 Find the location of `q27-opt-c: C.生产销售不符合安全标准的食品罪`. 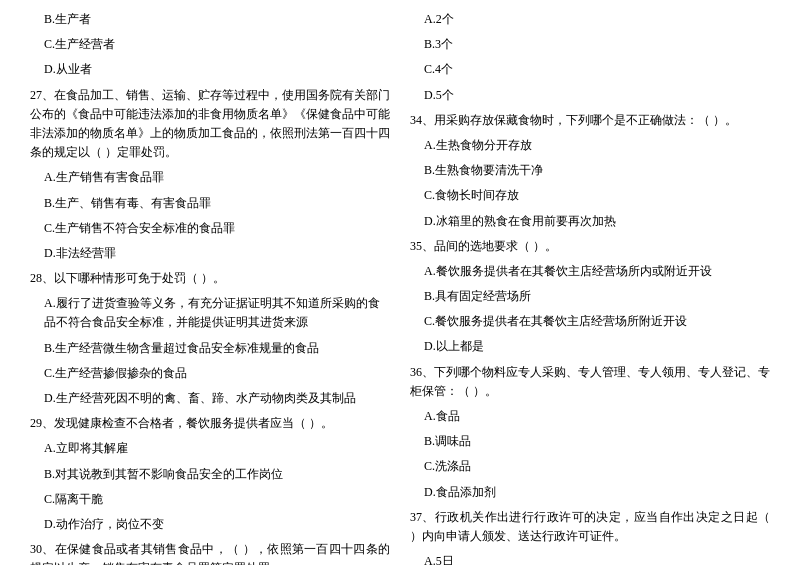

q27-opt-c: C.生产销售不符合安全标准的食品罪 is located at coordinates (210, 228).